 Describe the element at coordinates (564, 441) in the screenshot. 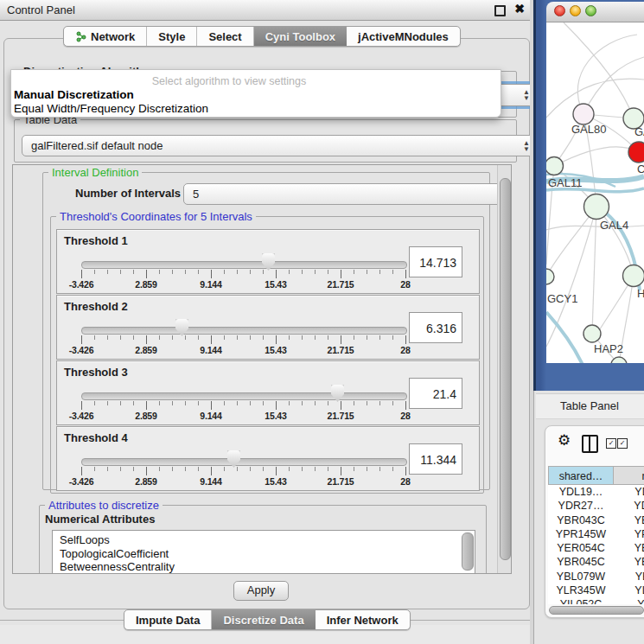

I see `gear-icon: ⚙` at that location.